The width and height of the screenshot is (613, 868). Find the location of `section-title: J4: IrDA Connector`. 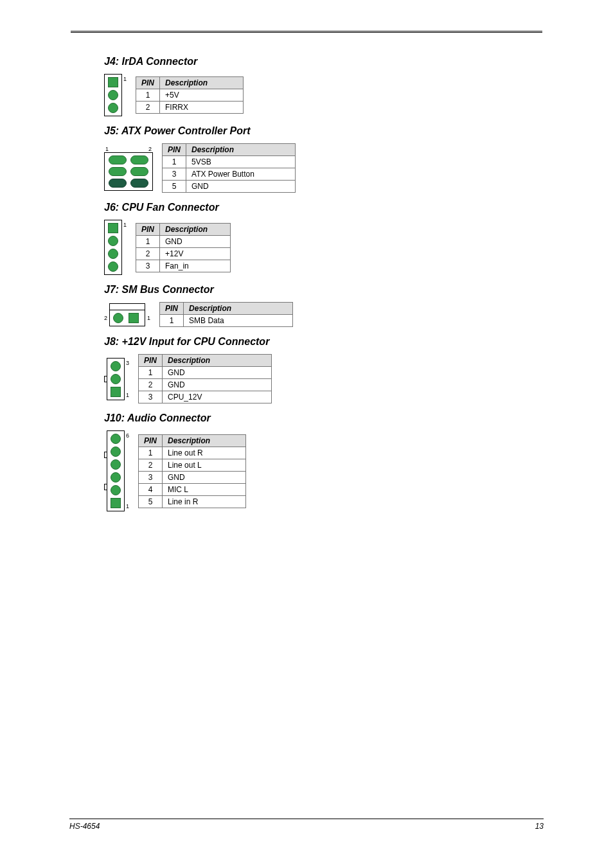

section-title: J4: IrDA Connector is located at coordinates (323, 62).